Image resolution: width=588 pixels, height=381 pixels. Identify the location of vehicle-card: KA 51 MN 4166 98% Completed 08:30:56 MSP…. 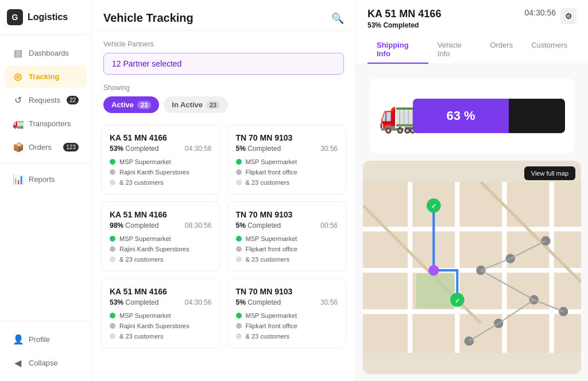
(161, 236).